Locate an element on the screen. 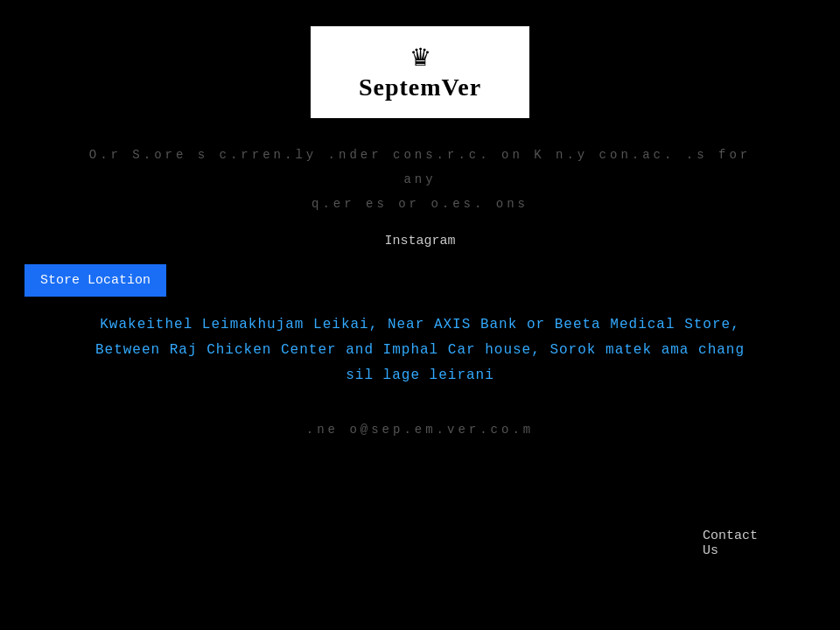 Image resolution: width=840 pixels, height=630 pixels. logo-inner: ♛ SeptemVer is located at coordinates (420, 72).